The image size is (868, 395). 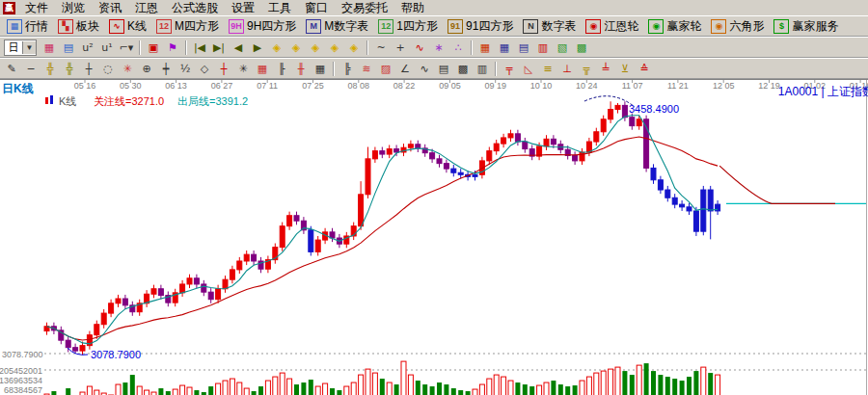 I want to click on toolbar-button-m-number-table: MM数字表, so click(x=338, y=27).